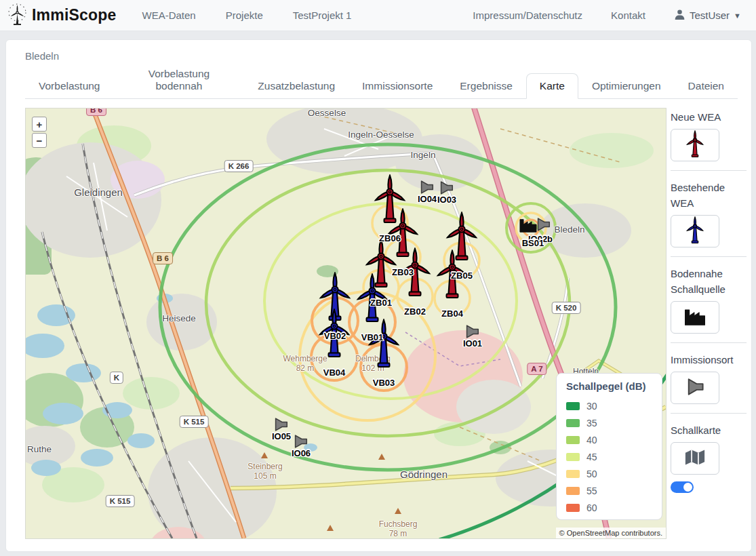 This screenshot has height=556, width=756. What do you see at coordinates (707, 86) in the screenshot?
I see `tab-dateien: Dateien` at bounding box center [707, 86].